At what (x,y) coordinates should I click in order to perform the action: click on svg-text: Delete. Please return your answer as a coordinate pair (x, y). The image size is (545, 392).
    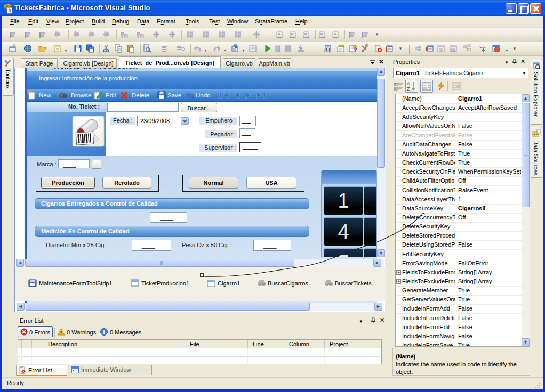
    Looking at the image, I should click on (141, 95).